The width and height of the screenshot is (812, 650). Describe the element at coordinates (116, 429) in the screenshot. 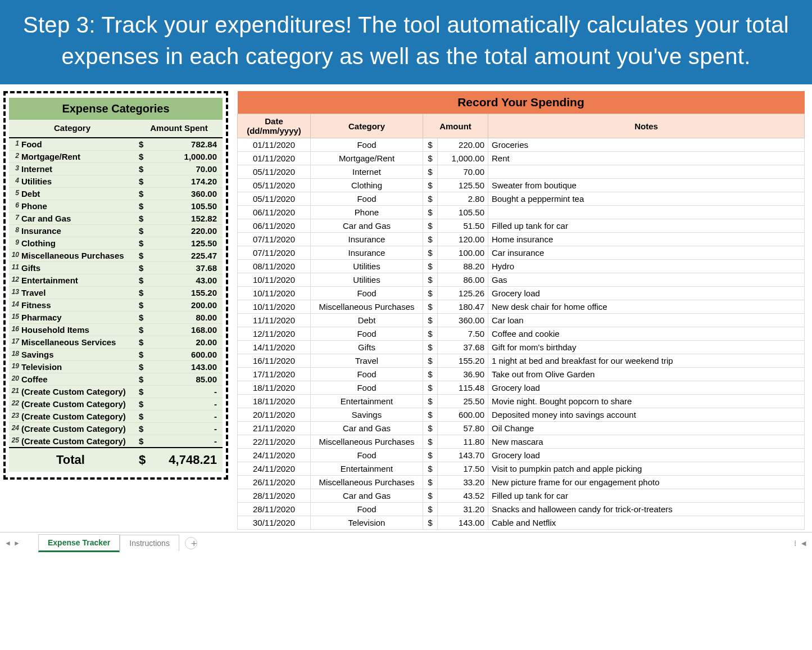

I see `category-row: 24(Create Custom Category)$-` at that location.